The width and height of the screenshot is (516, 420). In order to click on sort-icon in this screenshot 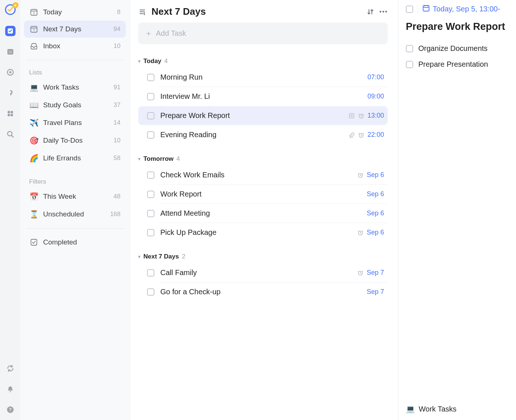, I will do `click(370, 12)`.